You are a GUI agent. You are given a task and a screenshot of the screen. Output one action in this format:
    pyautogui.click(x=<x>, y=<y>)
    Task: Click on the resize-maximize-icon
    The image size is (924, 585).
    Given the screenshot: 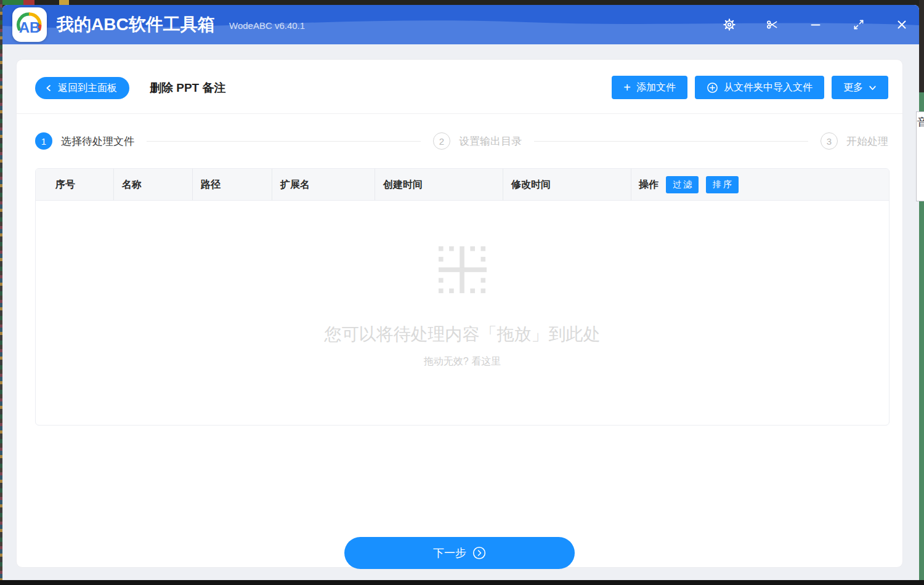 What is the action you would take?
    pyautogui.click(x=859, y=25)
    